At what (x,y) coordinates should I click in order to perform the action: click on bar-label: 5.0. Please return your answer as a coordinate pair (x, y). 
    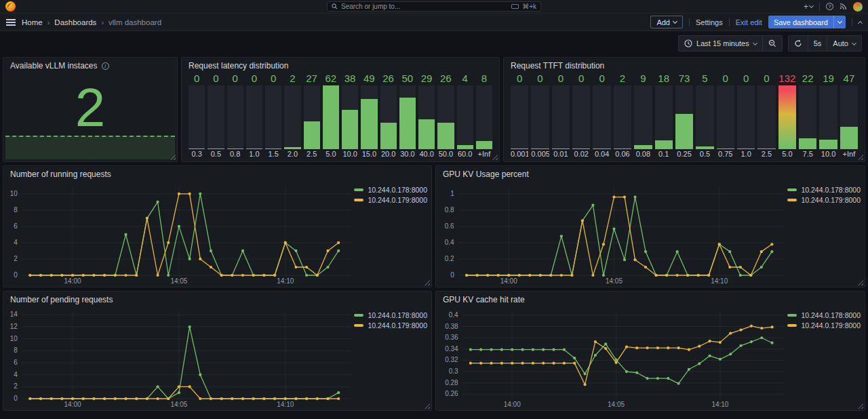
    Looking at the image, I should click on (331, 155).